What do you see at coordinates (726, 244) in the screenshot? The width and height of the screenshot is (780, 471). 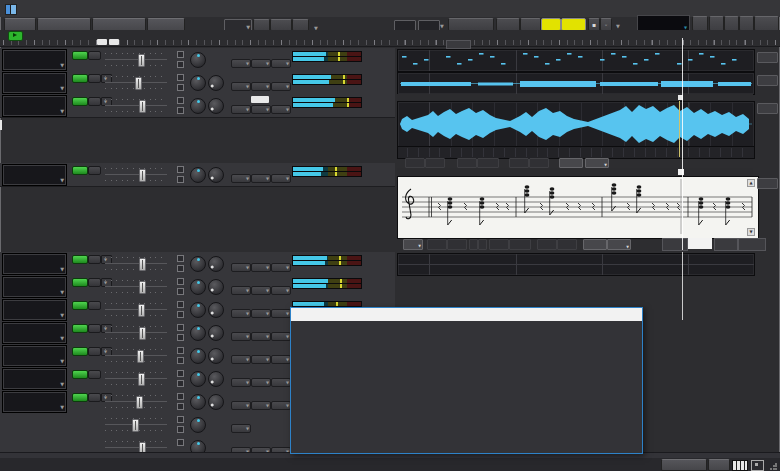 I see `tab-drum` at bounding box center [726, 244].